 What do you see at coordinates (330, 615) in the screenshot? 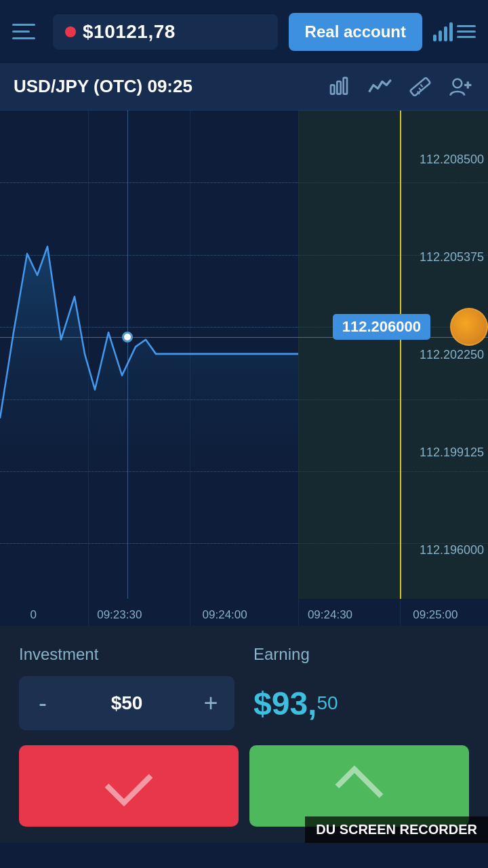
I see `time-label-3: 09:24:30` at bounding box center [330, 615].